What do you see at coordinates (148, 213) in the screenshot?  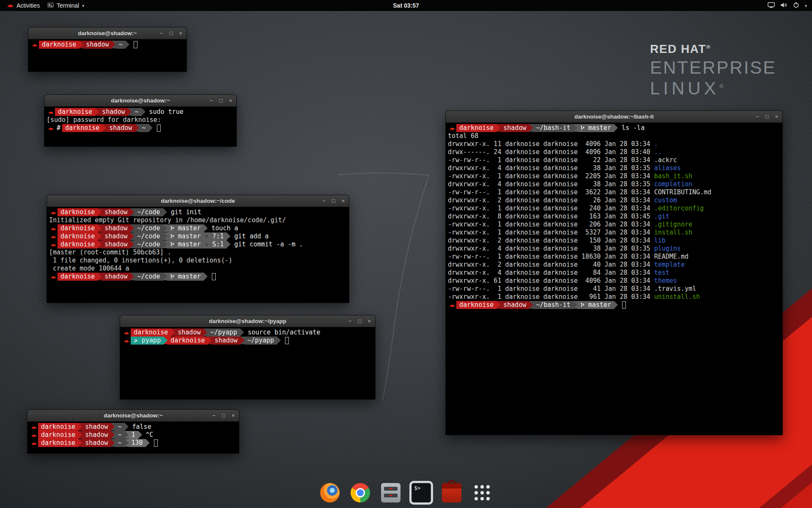 I see `prompt-segment-path: ~/code` at bounding box center [148, 213].